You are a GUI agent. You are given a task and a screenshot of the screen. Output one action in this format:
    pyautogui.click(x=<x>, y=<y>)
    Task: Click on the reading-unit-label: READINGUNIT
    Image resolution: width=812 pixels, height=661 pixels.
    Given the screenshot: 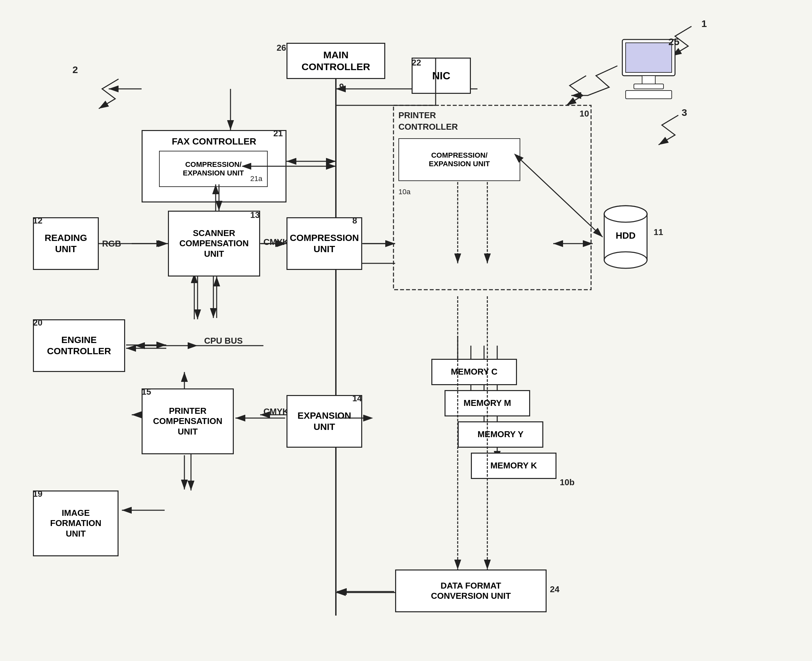 What is the action you would take?
    pyautogui.click(x=66, y=243)
    